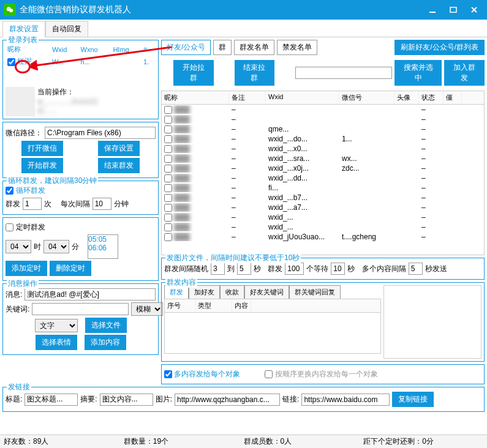 The width and height of the screenshot is (487, 448). What do you see at coordinates (323, 129) in the screenshot?
I see `table-row: ███–qme...–` at bounding box center [323, 129].